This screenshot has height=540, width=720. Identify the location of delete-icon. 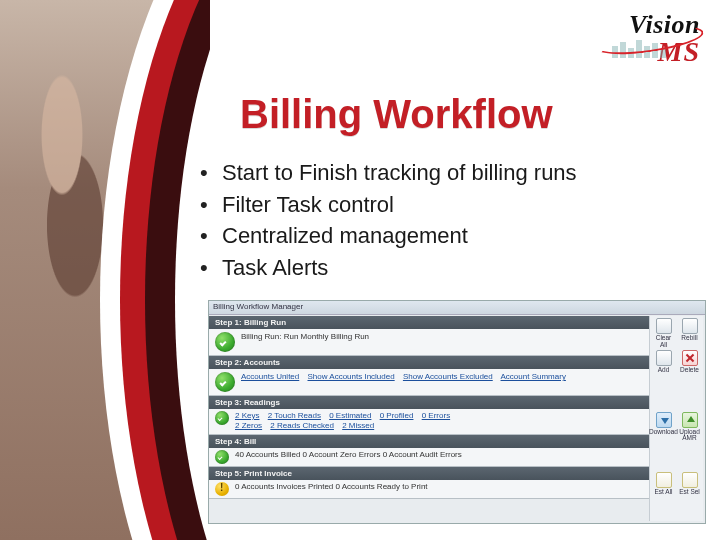
(690, 358).